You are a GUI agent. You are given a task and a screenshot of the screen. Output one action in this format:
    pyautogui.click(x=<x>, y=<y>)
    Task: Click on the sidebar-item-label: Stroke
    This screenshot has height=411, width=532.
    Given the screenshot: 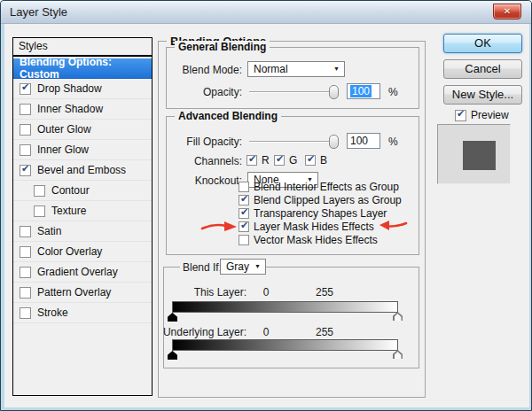 What is the action you would take?
    pyautogui.click(x=53, y=313)
    